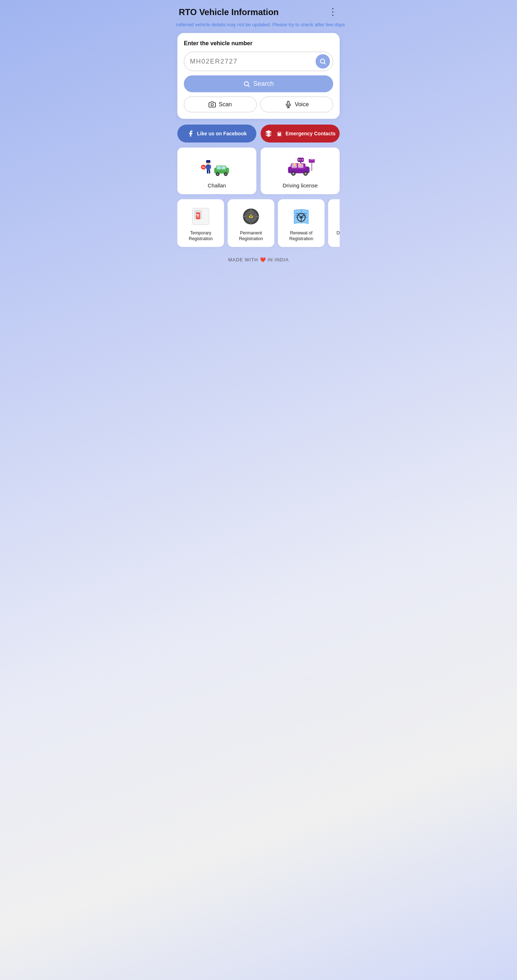 This screenshot has width=517, height=980. What do you see at coordinates (334, 223) in the screenshot?
I see `duplicate-rc-card: Duplicate RC` at bounding box center [334, 223].